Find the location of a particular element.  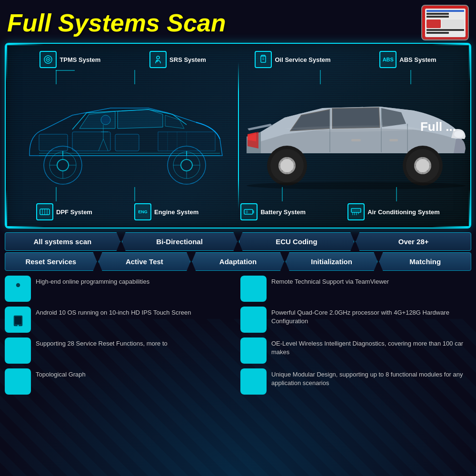

srs-label: SRS System is located at coordinates (188, 60).